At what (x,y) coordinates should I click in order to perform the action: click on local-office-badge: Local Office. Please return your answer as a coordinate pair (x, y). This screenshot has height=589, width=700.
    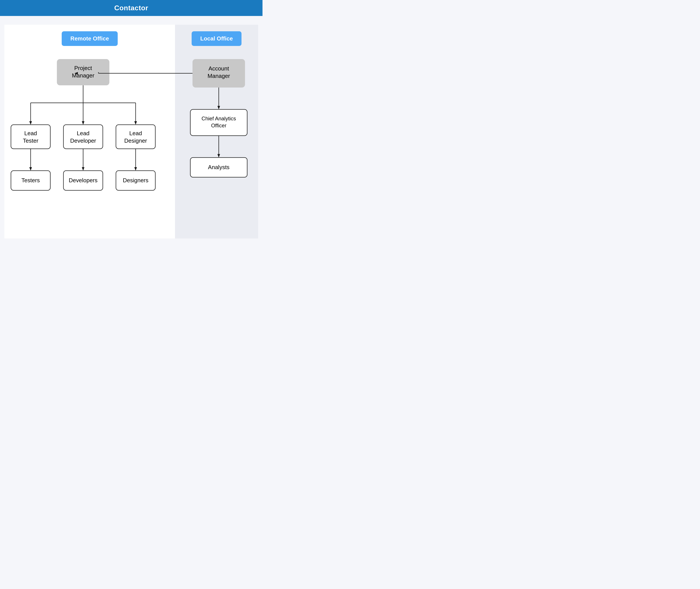
    Looking at the image, I should click on (217, 39).